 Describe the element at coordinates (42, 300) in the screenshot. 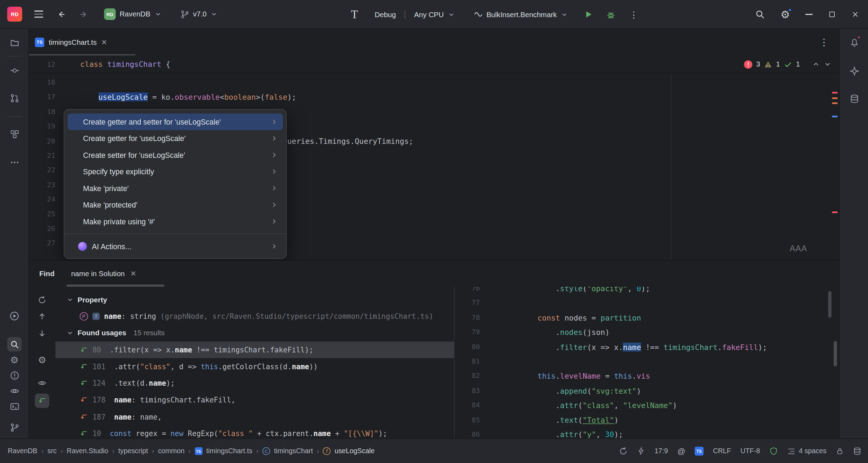

I see `rerun-search-button` at that location.